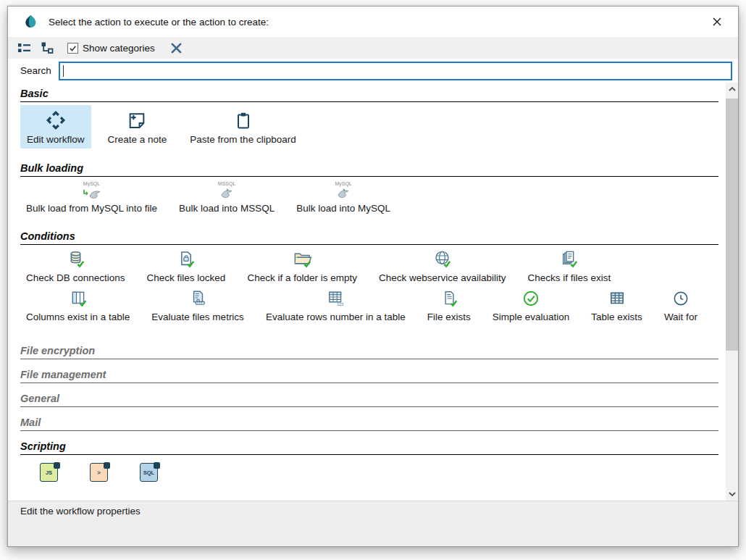 The height and width of the screenshot is (560, 746). What do you see at coordinates (99, 472) in the screenshot?
I see `action-shell-script: >` at bounding box center [99, 472].